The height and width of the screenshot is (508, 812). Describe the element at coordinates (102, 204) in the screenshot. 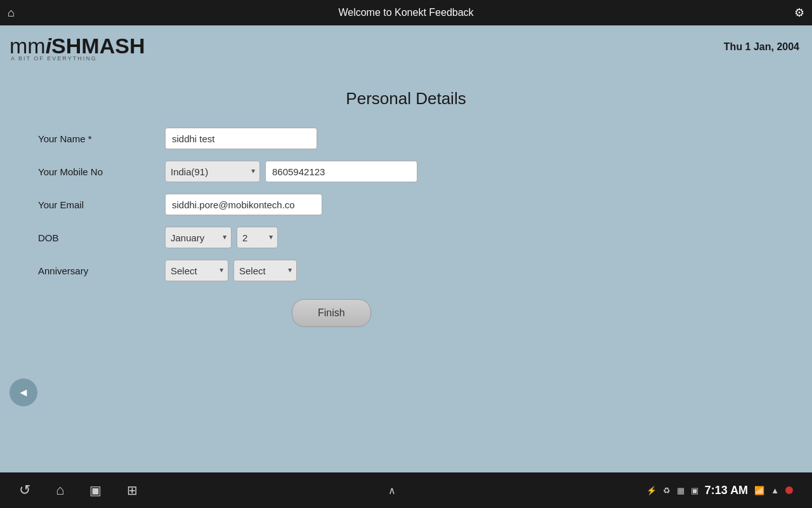

I see `email-label: Your Email` at that location.